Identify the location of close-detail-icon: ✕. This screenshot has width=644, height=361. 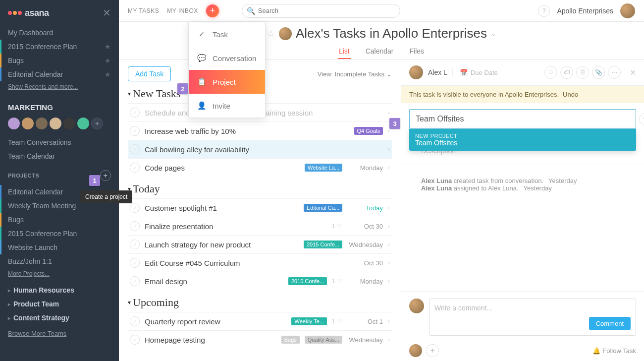
(633, 72).